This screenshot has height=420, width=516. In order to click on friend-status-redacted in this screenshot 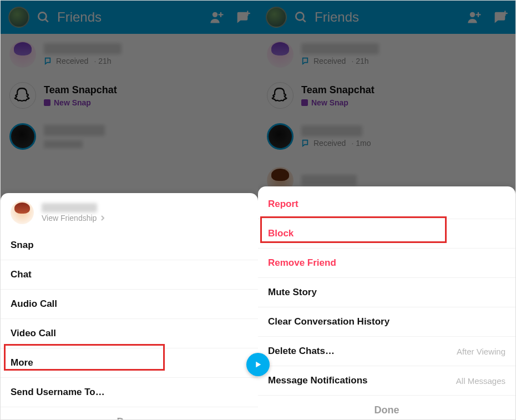, I will do `click(63, 144)`.